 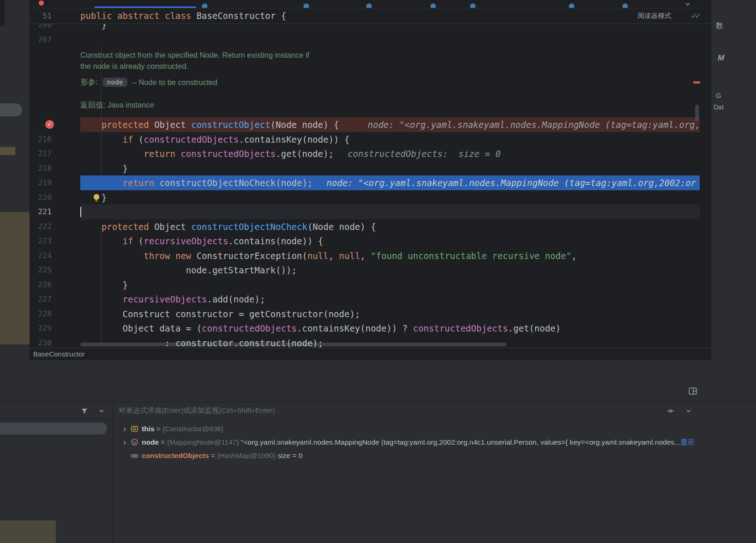 I want to click on variable-name: node, so click(x=150, y=442).